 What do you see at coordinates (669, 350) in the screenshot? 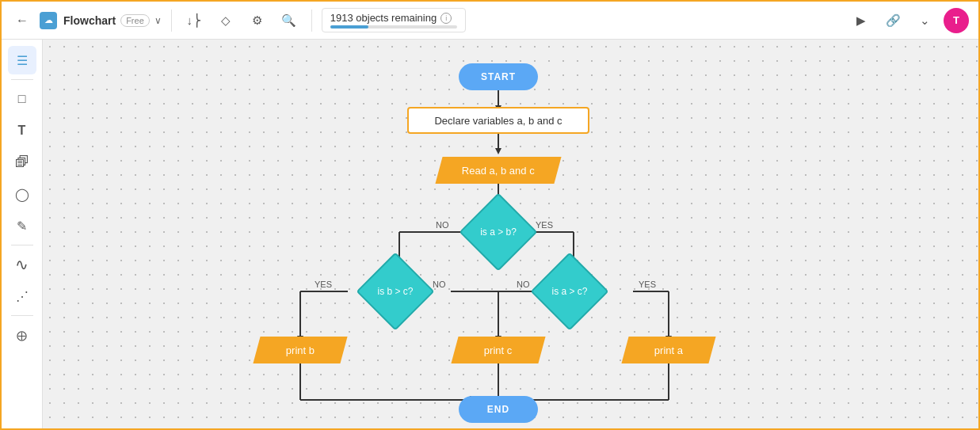
I see `print-a-node: print a` at bounding box center [669, 350].